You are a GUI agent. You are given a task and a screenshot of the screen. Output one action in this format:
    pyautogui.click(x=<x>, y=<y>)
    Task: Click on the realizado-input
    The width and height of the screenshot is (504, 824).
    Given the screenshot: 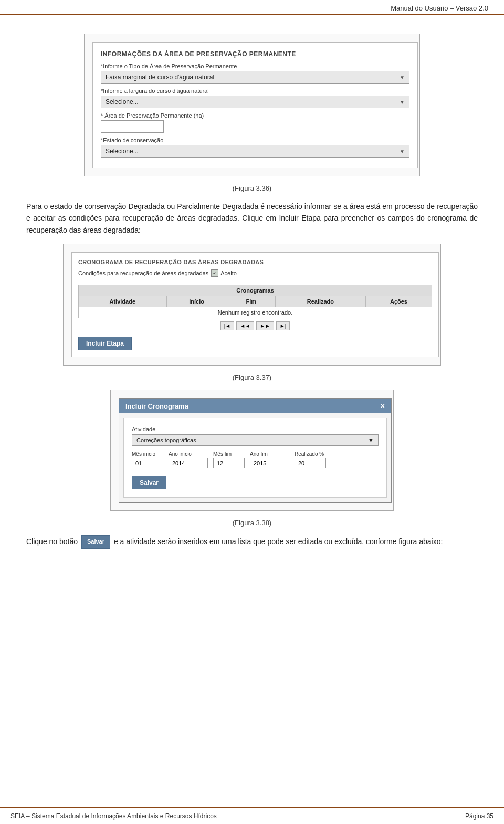 What is the action you would take?
    pyautogui.click(x=310, y=463)
    